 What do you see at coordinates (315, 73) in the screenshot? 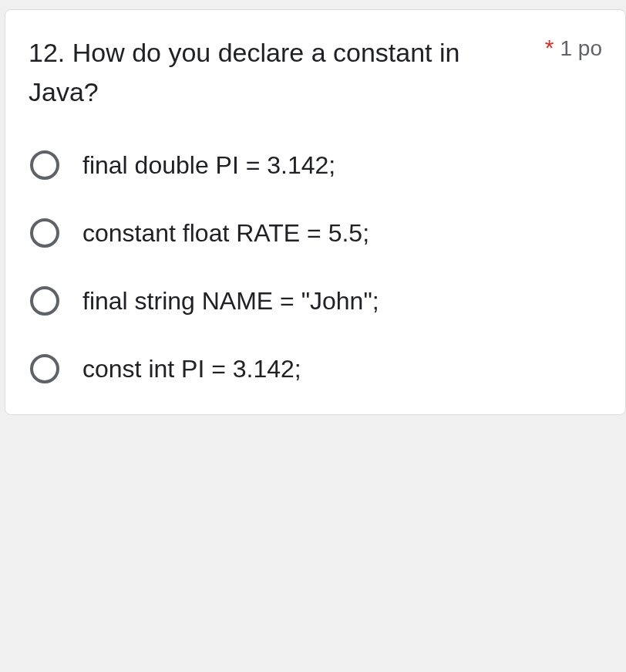
I see `question-header: 12. How do you declare a constant in Jav…` at bounding box center [315, 73].